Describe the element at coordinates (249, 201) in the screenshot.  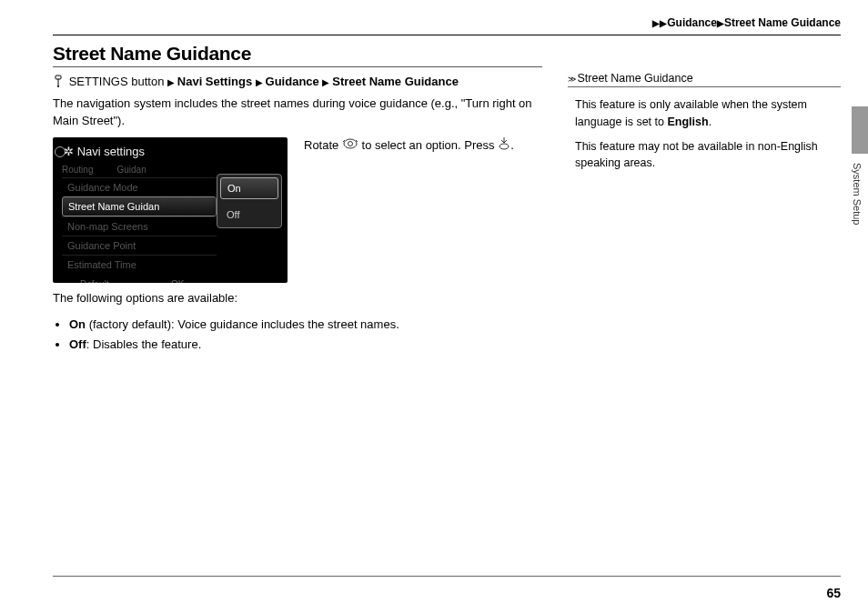
I see `screenshot-popup: On Off` at that location.